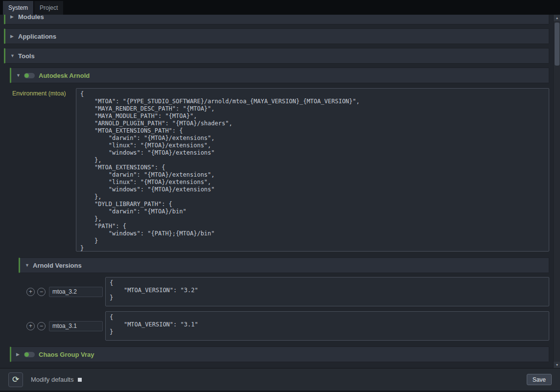  I want to click on section-header-applications: ▶ Applications, so click(277, 36).